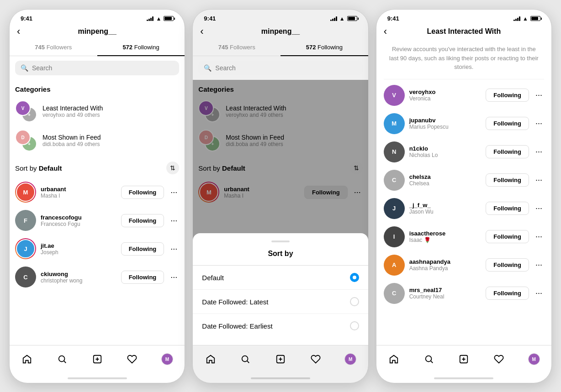 This screenshot has width=561, height=392. Describe the element at coordinates (464, 16) in the screenshot. I see `status-bar-3: 9:41 ▲` at that location.